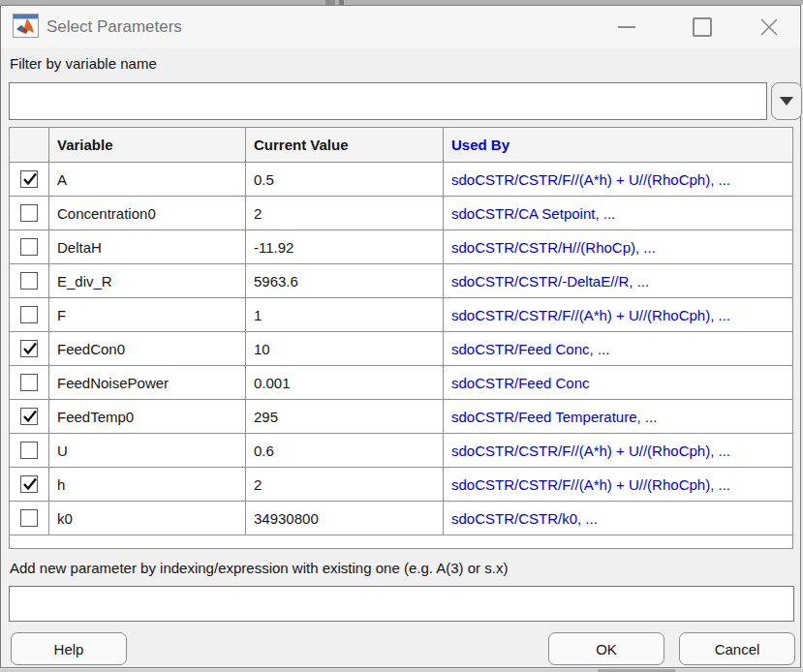  Describe the element at coordinates (787, 101) in the screenshot. I see `chevron-down-icon` at that location.